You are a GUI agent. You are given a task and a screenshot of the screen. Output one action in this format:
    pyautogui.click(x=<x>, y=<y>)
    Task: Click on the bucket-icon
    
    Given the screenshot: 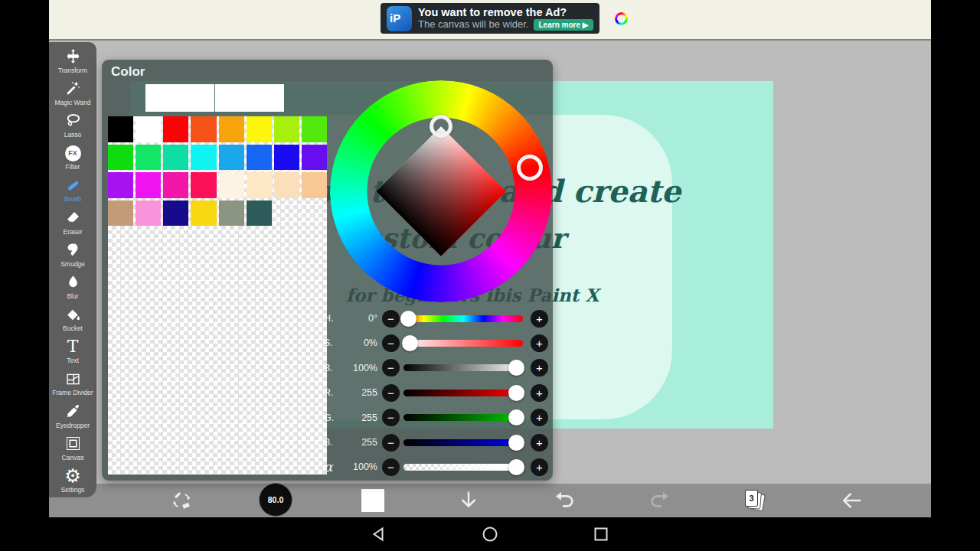 What is the action you would take?
    pyautogui.click(x=73, y=315)
    